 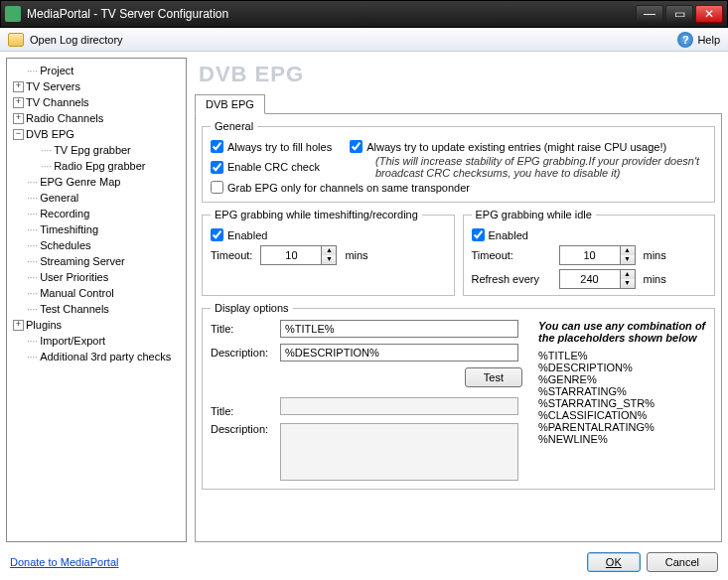 What do you see at coordinates (96, 134) in the screenshot?
I see `tree-item: −DVB EPG` at bounding box center [96, 134].